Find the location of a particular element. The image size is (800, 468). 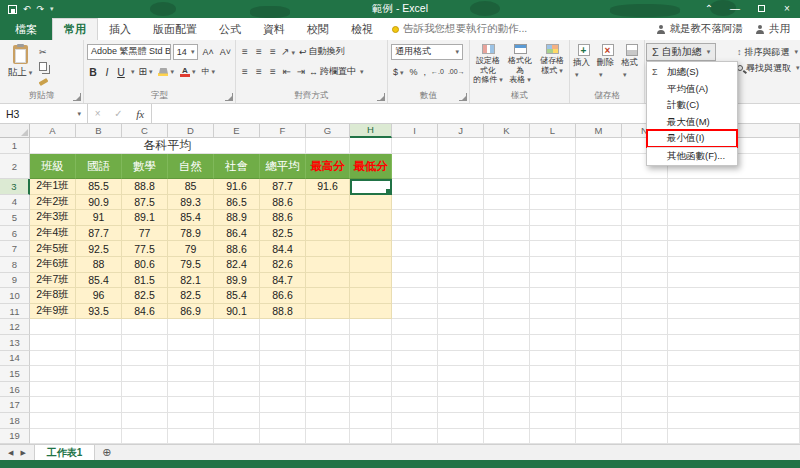

table-header-cell-B2: 國語 is located at coordinates (99, 166).